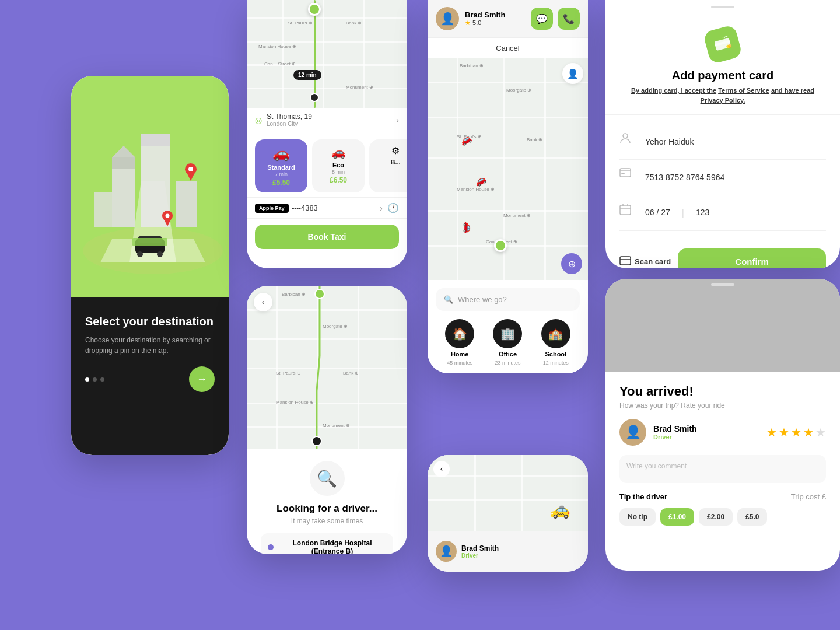  Describe the element at coordinates (723, 44) in the screenshot. I see `payment-card-icon` at that location.